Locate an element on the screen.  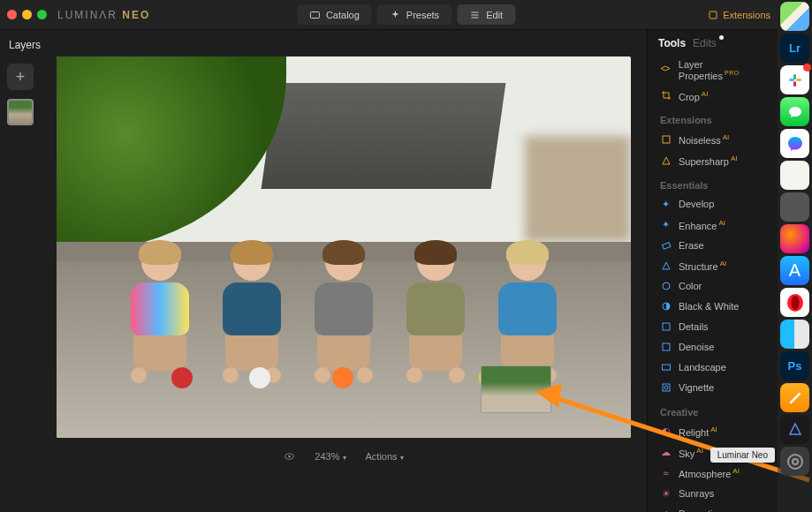
structure-icon is located at coordinates (666, 267).